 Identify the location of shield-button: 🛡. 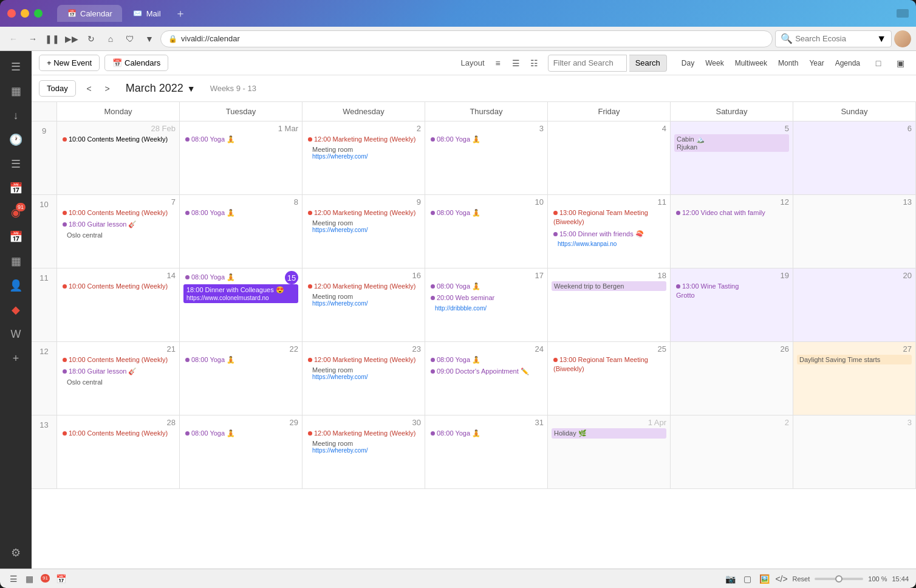
(130, 39).